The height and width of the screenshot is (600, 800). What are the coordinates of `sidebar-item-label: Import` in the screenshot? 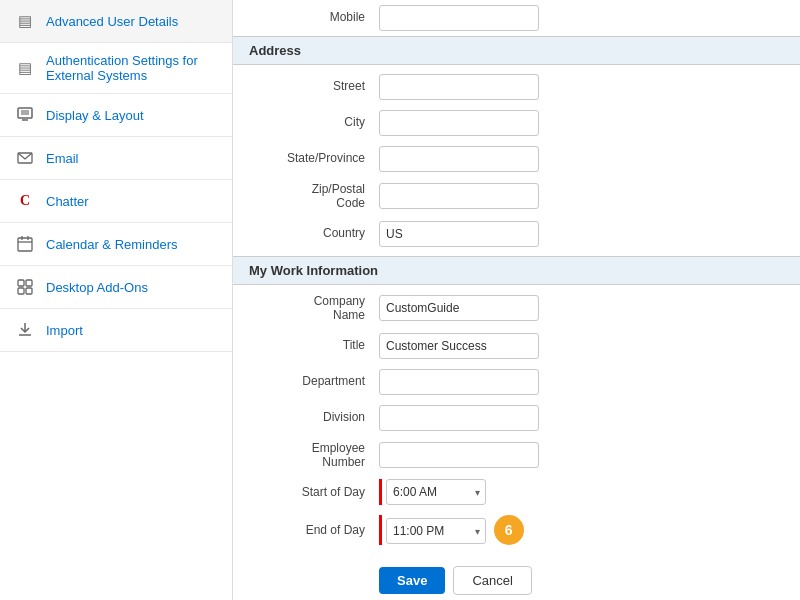 It's located at (64, 330).